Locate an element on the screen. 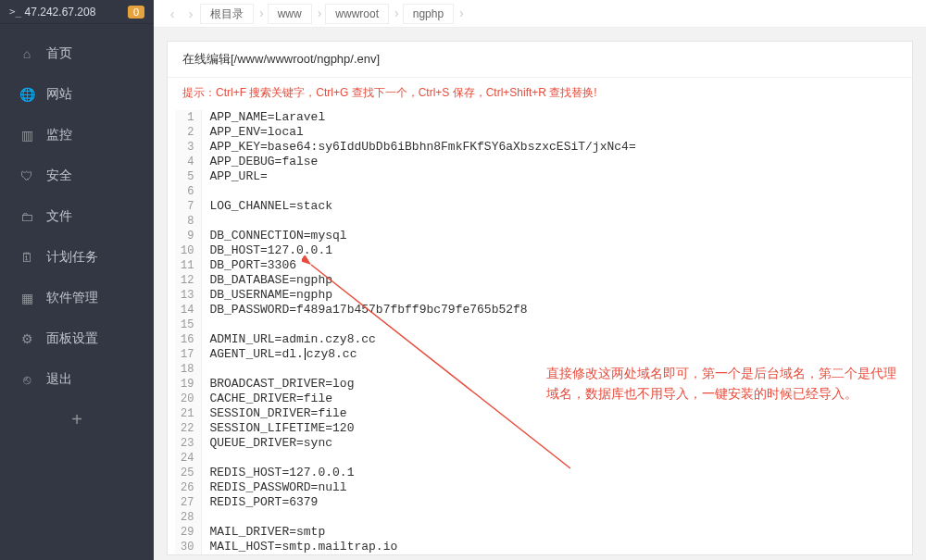 This screenshot has width=926, height=560. notification-badge: 0 is located at coordinates (136, 12).